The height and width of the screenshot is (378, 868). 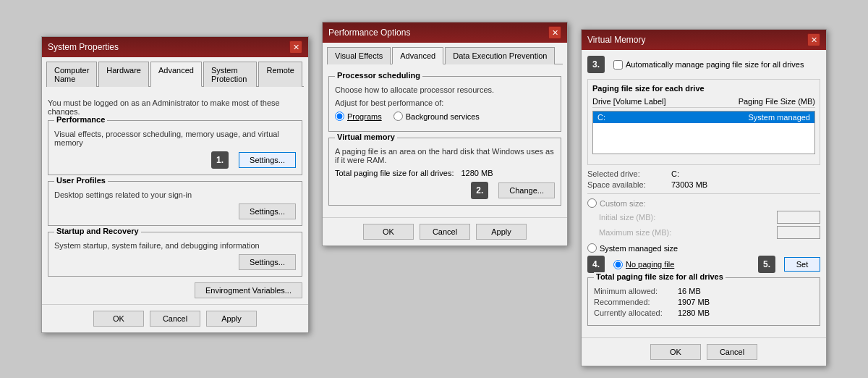 I want to click on user-profiles-description: Desktop settings related to your sign-in, so click(x=175, y=195).